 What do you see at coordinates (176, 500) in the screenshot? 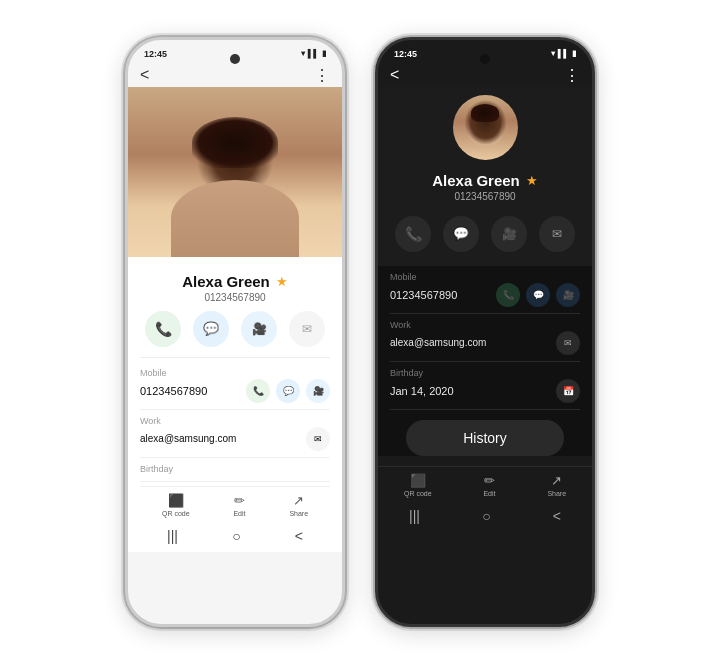
I see `qr-icon: ⬛` at bounding box center [176, 500].